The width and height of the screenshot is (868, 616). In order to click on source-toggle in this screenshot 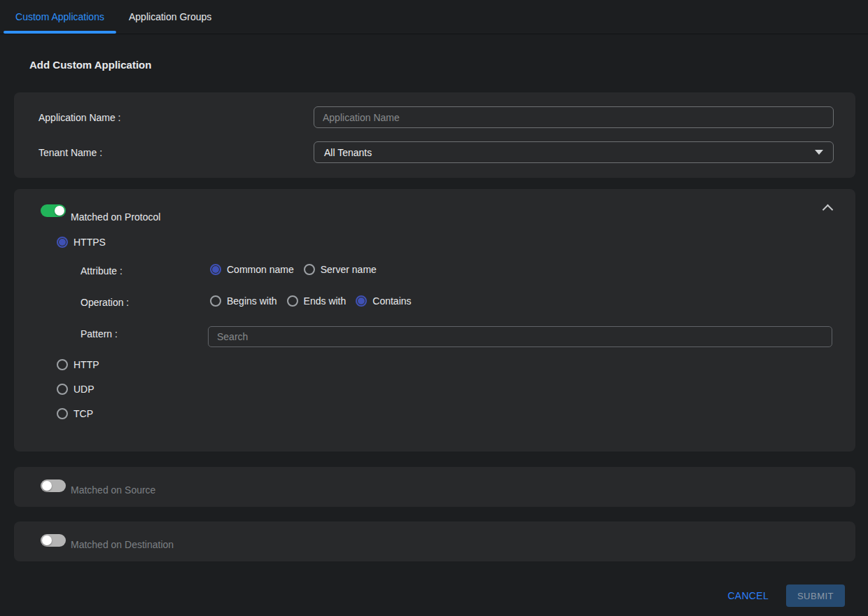, I will do `click(53, 486)`.